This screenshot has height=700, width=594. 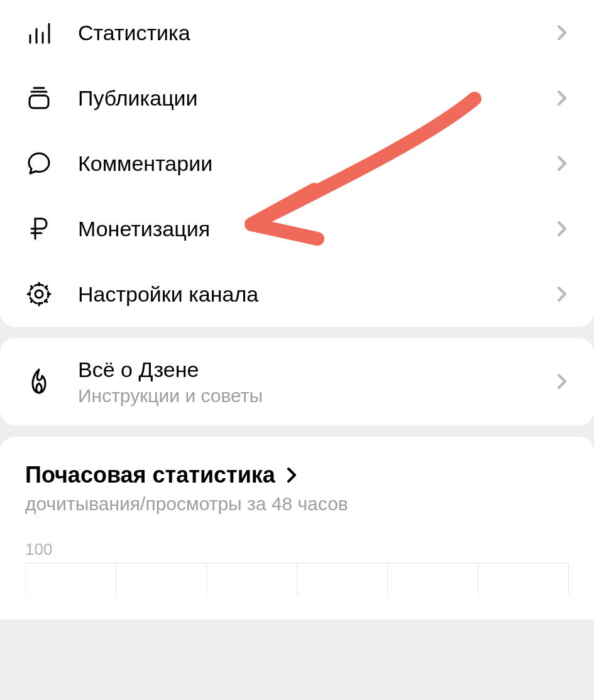 I want to click on comment-icon, so click(x=39, y=163).